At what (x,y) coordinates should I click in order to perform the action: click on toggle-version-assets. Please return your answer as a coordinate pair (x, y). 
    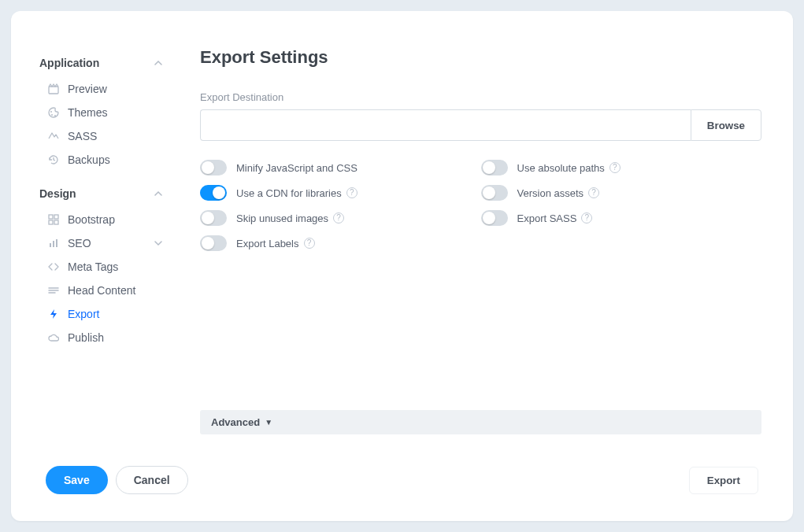
    Looking at the image, I should click on (495, 193).